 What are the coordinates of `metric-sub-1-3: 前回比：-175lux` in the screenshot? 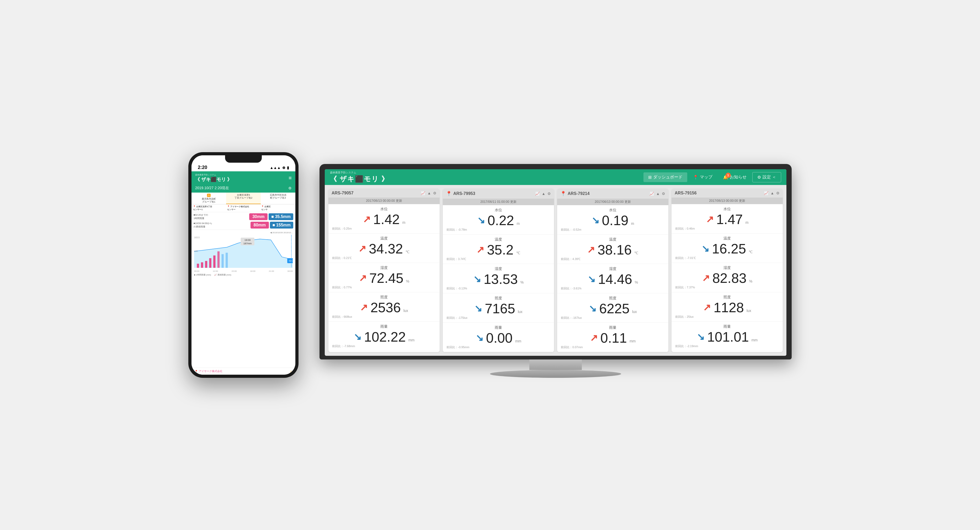 It's located at (498, 318).